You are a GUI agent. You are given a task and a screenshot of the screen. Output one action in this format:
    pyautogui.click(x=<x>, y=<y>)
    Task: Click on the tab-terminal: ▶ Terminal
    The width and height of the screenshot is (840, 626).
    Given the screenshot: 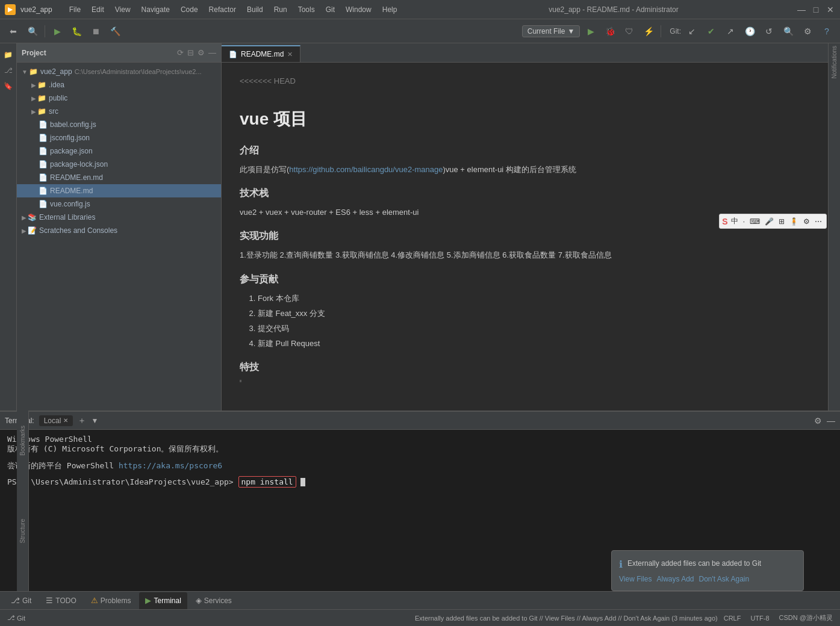 What is the action you would take?
    pyautogui.click(x=163, y=601)
    